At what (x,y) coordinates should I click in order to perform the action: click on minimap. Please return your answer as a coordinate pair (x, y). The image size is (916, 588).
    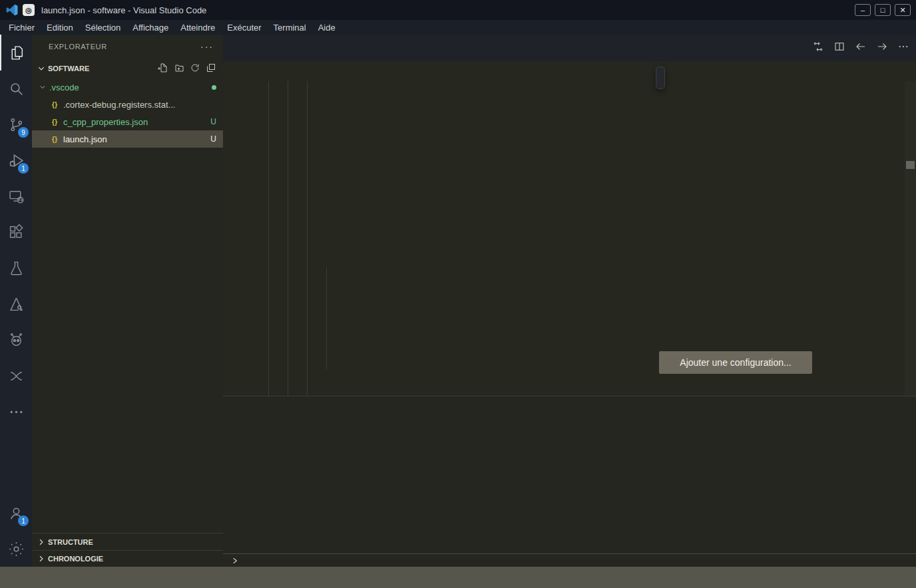
    Looking at the image, I should click on (861, 238).